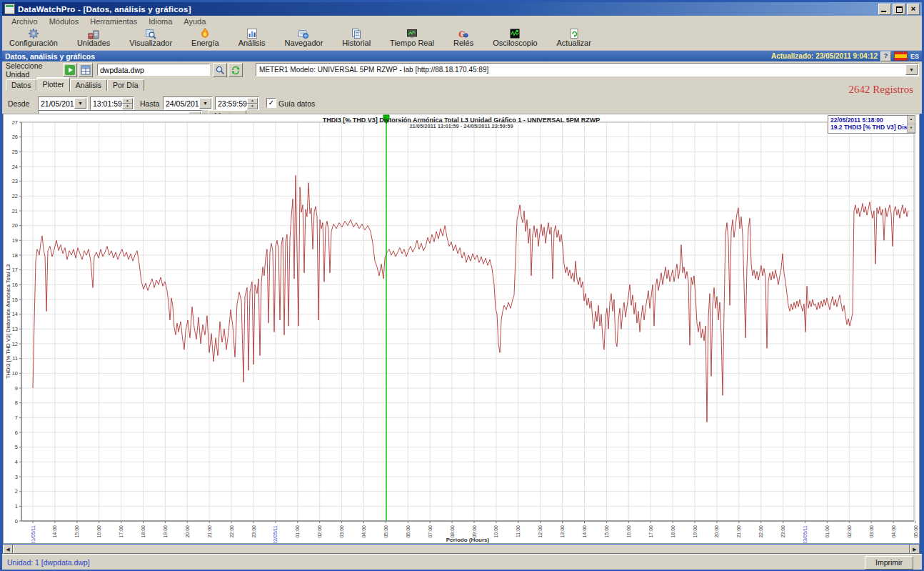 The height and width of the screenshot is (571, 924). Describe the element at coordinates (75, 85) in the screenshot. I see `tab-strip: DatosPlotterAnálisisPor Día` at that location.